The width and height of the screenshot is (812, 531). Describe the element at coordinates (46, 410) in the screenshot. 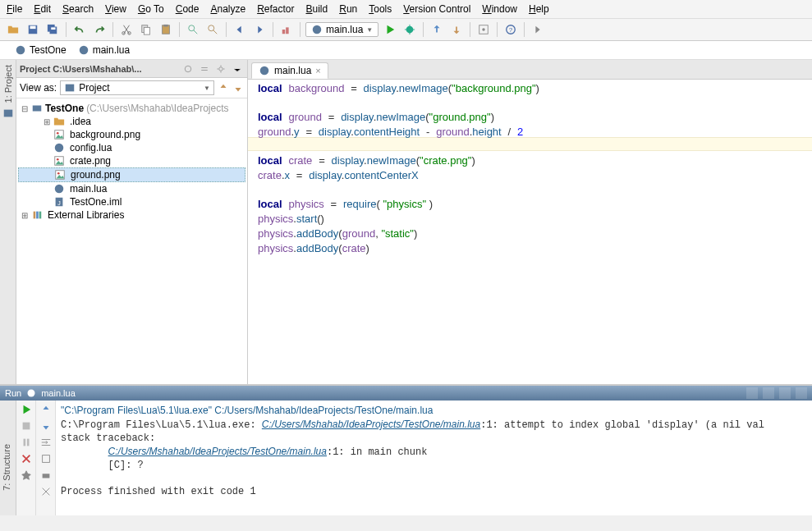

I see `up-icon` at that location.